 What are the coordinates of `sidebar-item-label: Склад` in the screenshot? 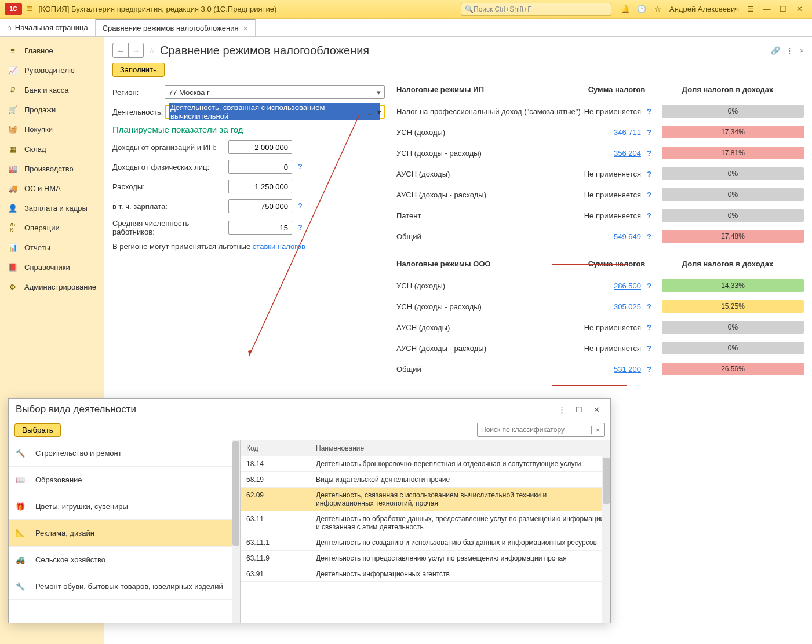 It's located at (35, 149).